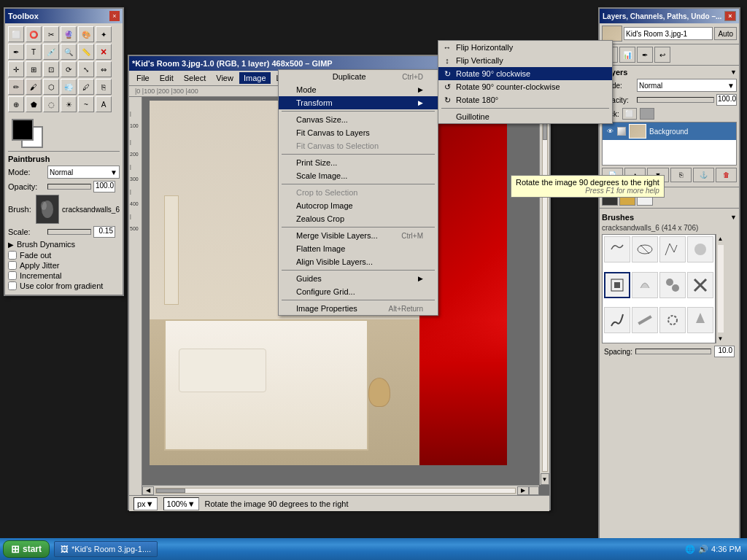  Describe the element at coordinates (358, 292) in the screenshot. I see `menu-item-configure-grid: Configure Grid...` at that location.